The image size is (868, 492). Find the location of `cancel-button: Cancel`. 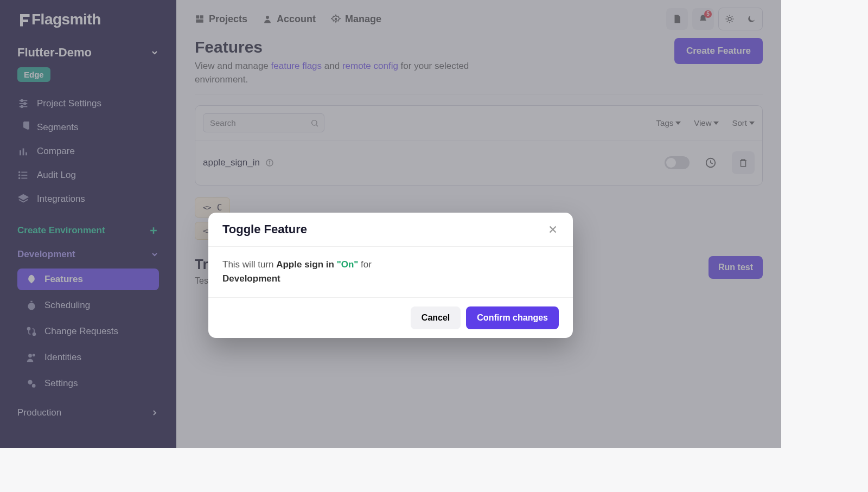

cancel-button: Cancel is located at coordinates (436, 318).